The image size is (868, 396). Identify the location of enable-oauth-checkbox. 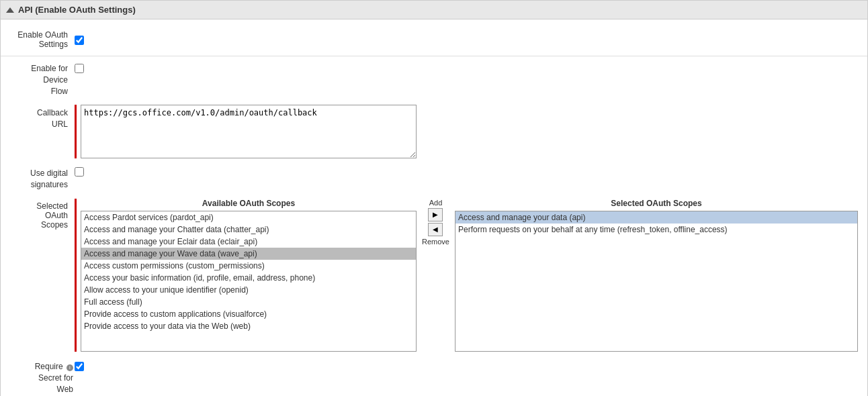
(79, 40).